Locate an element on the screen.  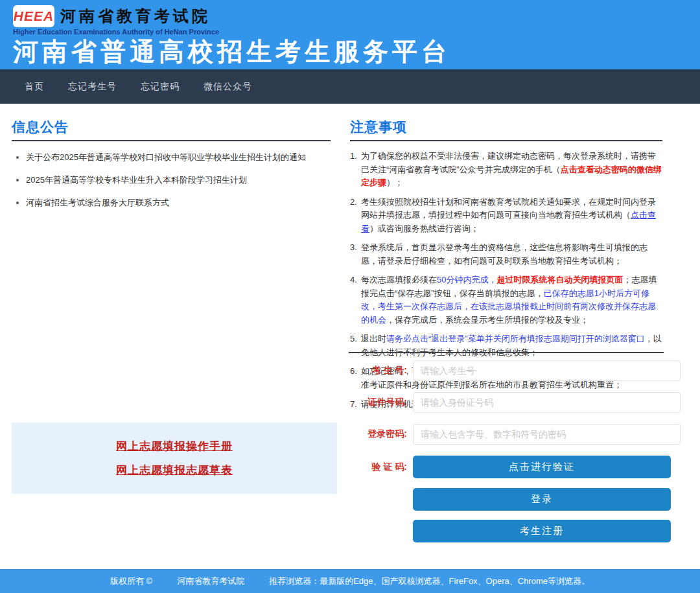
note-item: 5.退出时请务必点击“退出登录”菜单并关闭所有填报志愿期间打开的浏览器窗口，以免… is located at coordinates (506, 346).